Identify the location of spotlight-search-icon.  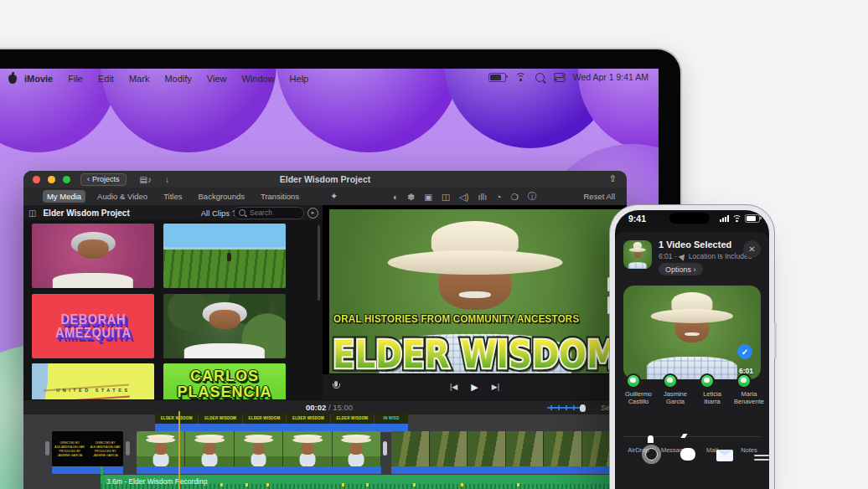
(540, 77).